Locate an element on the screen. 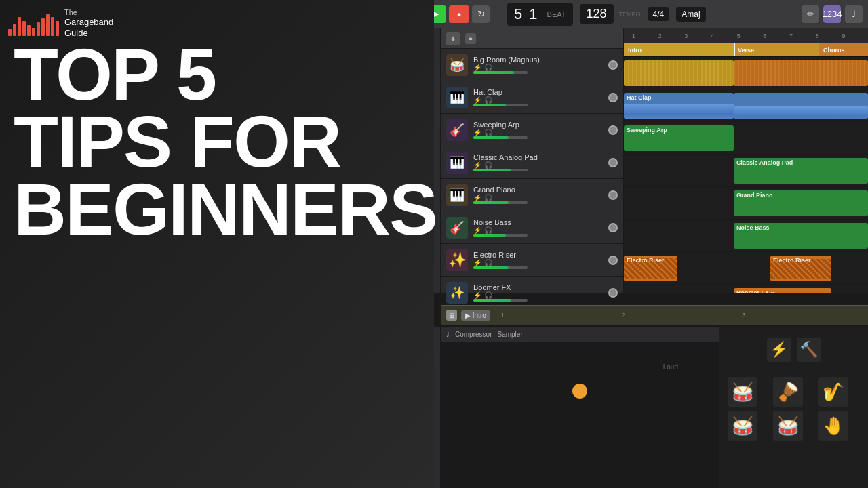 The width and height of the screenshot is (868, 488). track-knob-bass is located at coordinates (613, 228).